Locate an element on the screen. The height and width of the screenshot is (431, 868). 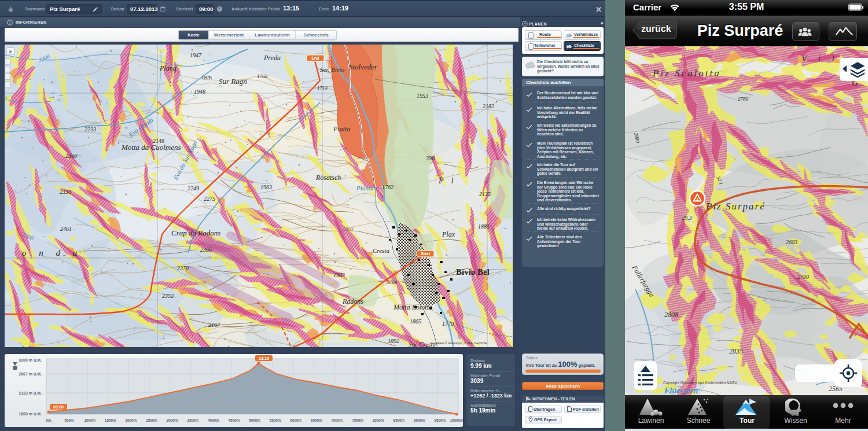
svg-text: Motta da Cuolmens is located at coordinates (151, 147).